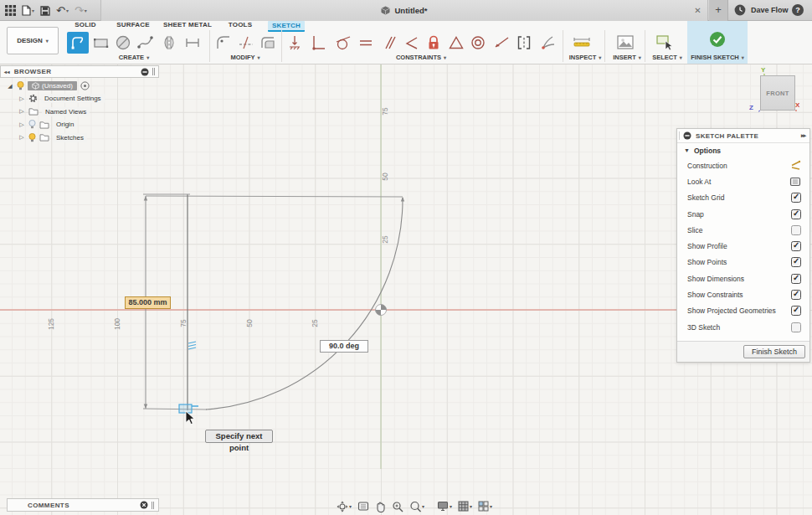 This screenshot has width=812, height=515. What do you see at coordinates (456, 43) in the screenshot?
I see `midpoint-constraint-button` at bounding box center [456, 43].